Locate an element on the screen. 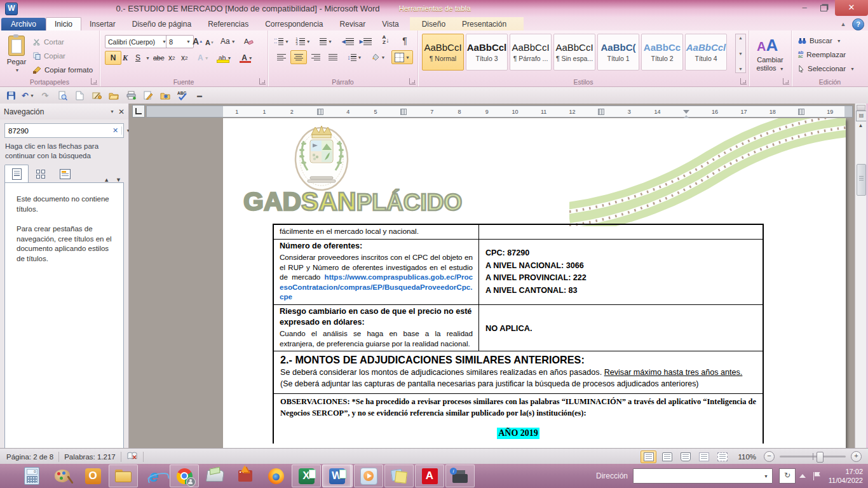  taskbar-word-icon: W is located at coordinates (337, 476).